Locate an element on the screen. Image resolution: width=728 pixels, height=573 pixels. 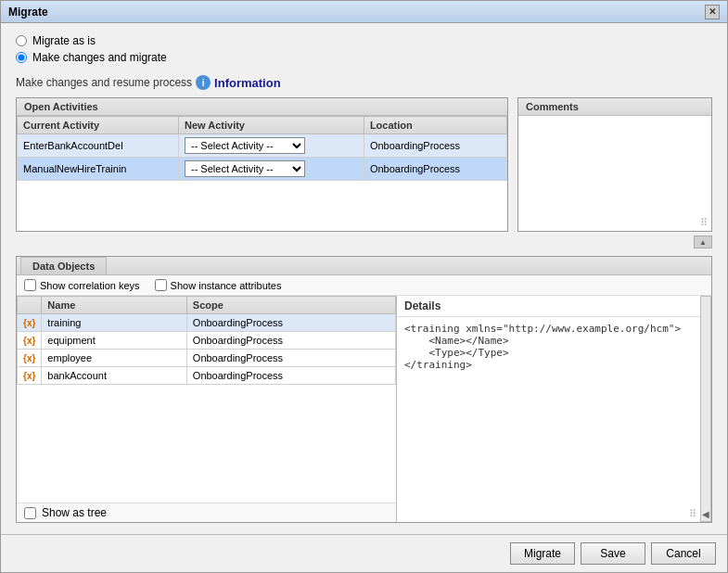
info-icon: i is located at coordinates (203, 83).